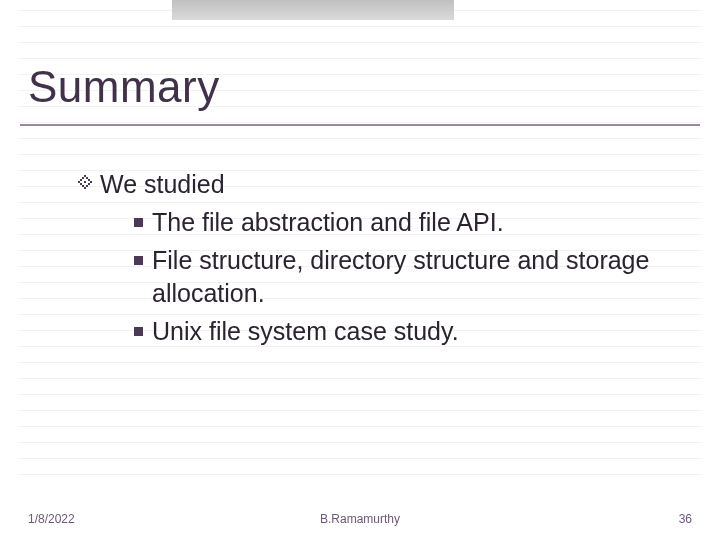 The width and height of the screenshot is (720, 540). I want to click on diamond-bullet-icon, so click(85, 182).